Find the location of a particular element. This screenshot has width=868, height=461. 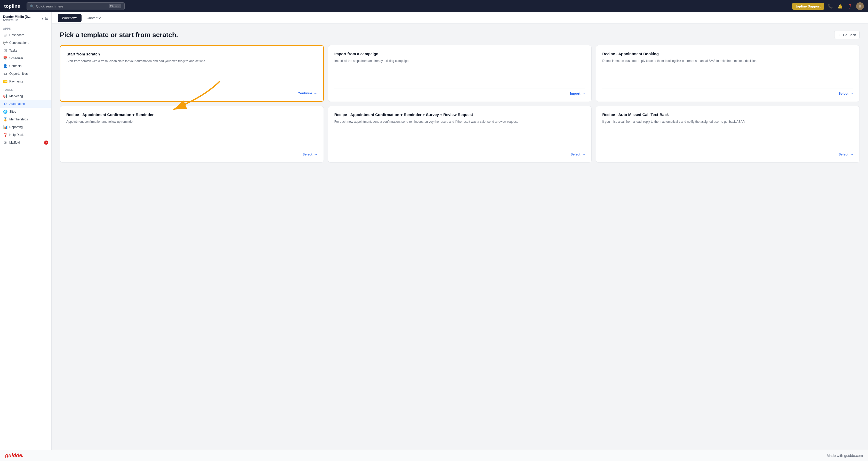

sidebar-item-automation: ⚙ Automation is located at coordinates (26, 104).